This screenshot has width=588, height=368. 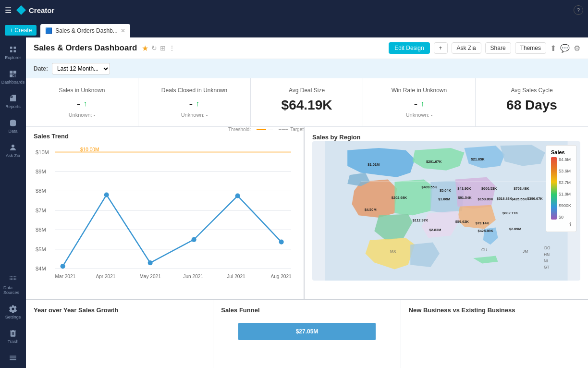 I want to click on kpi-trend-arrow-3: ↑, so click(x=422, y=104).